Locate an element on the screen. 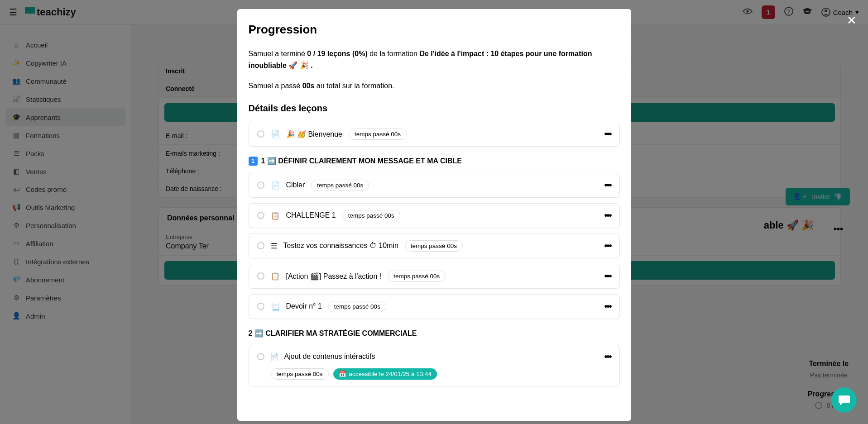 Image resolution: width=868 pixels, height=424 pixels. number-badge-icon: 1 is located at coordinates (253, 161).